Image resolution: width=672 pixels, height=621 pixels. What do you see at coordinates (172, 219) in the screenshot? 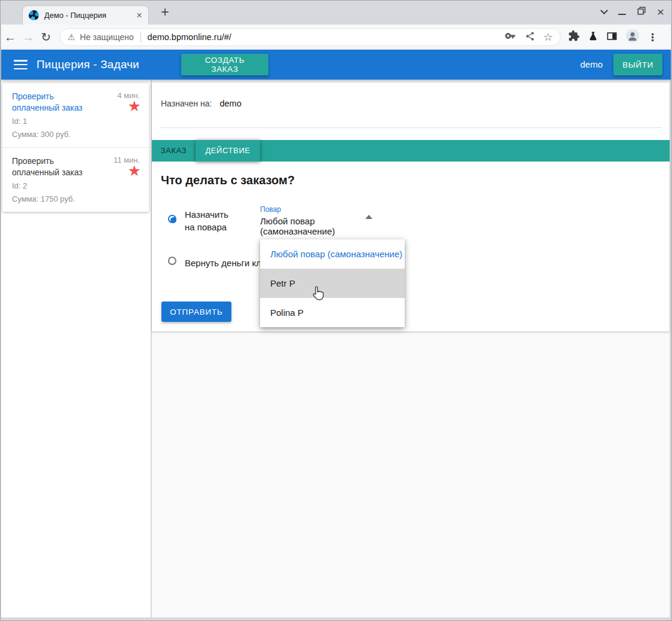
I see `radio-assign-cook` at bounding box center [172, 219].